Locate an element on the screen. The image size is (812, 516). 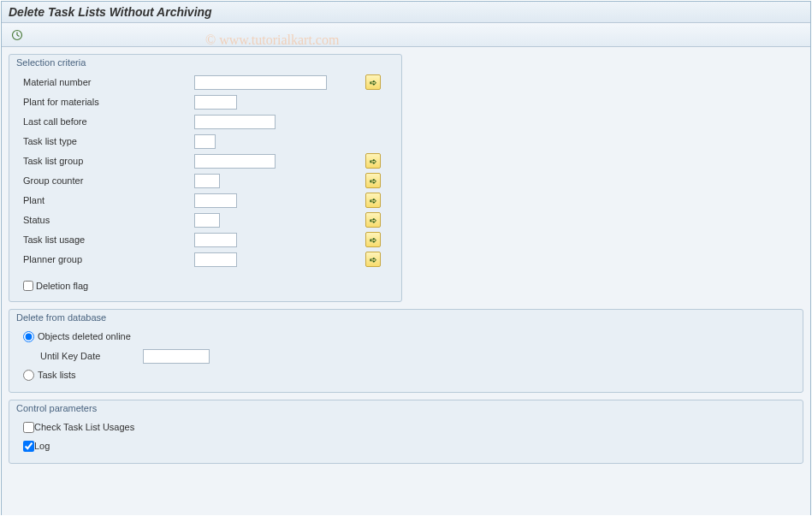
input-until-key-date is located at coordinates (176, 356).